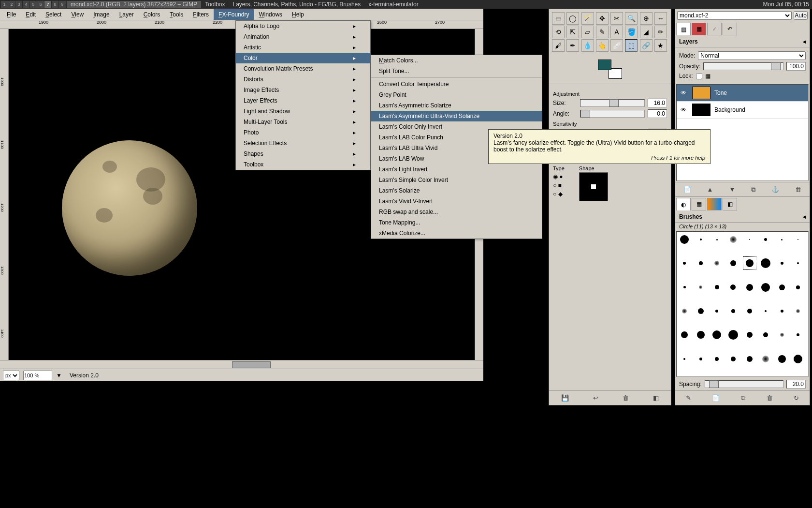 The image size is (812, 508). I want to click on opacity-slider, so click(743, 66).